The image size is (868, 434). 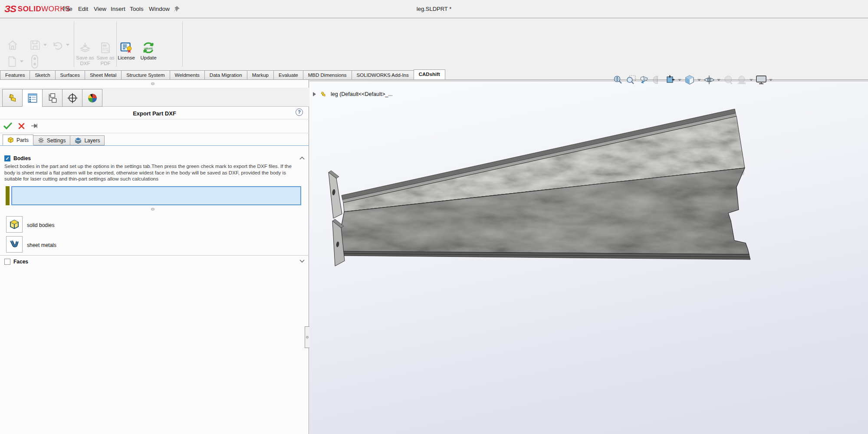 I want to click on bodies-label: Bodies, so click(x=22, y=158).